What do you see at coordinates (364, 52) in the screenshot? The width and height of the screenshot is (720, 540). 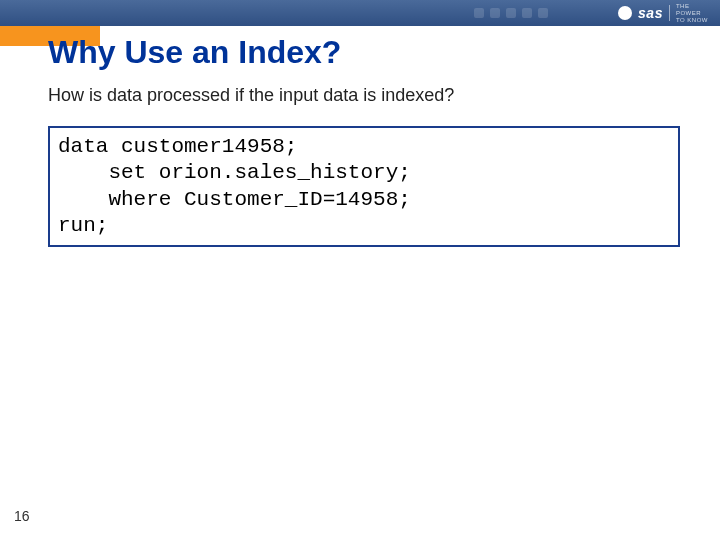 I see `slide-title: Why Use an Index?` at bounding box center [364, 52].